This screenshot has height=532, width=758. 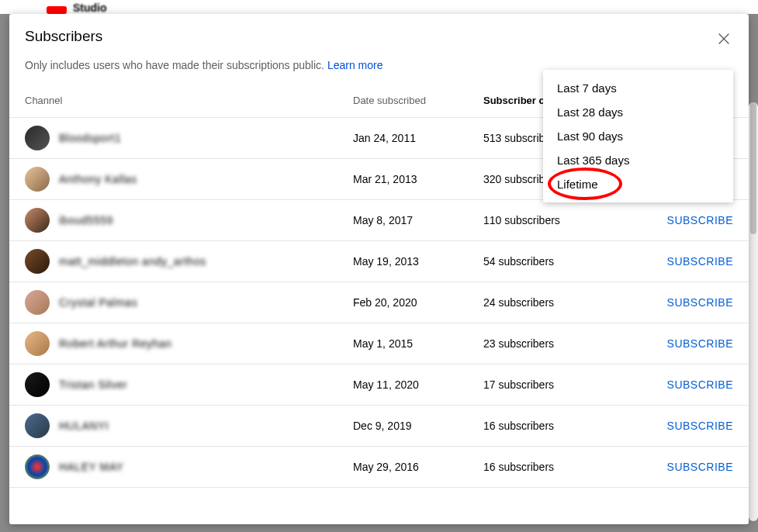 What do you see at coordinates (418, 261) in the screenshot?
I see `date-subscribed: May 19, 2013` at bounding box center [418, 261].